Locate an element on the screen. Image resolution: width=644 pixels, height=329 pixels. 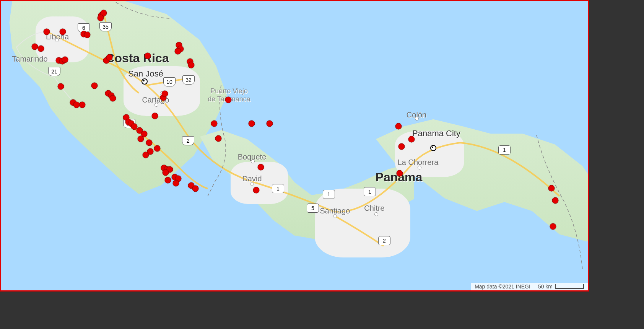
route-shield: 35 is located at coordinates (106, 27).